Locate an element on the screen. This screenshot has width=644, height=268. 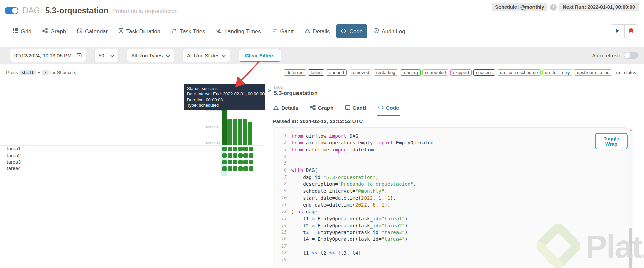
code-line: 7 dag_id="5.3-orquestation", is located at coordinates (450, 177).